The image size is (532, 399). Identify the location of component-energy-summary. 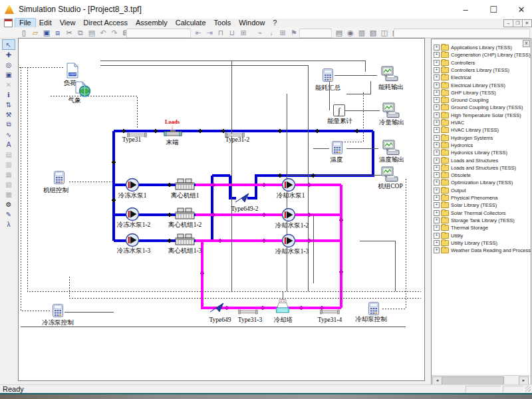
(328, 76).